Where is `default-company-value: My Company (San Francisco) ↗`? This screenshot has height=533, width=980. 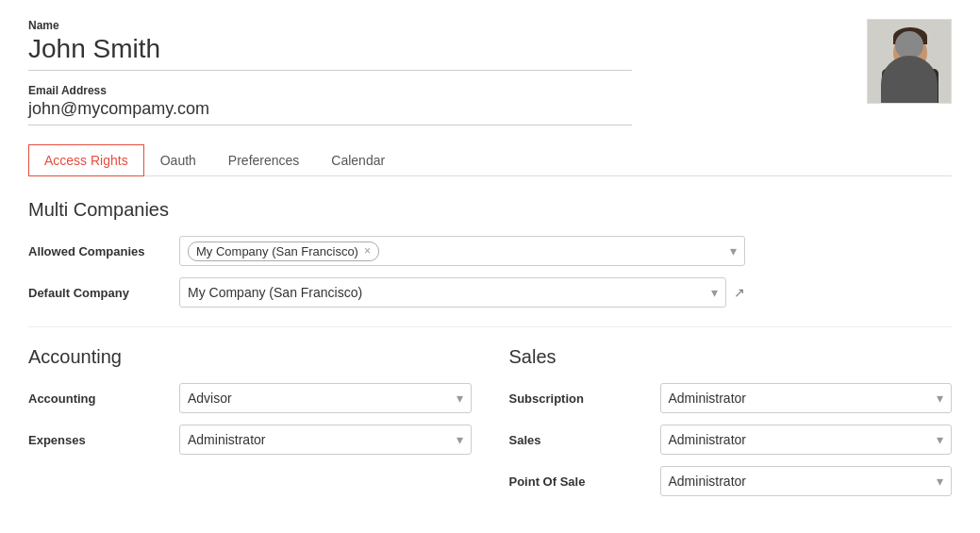
default-company-value: My Company (San Francisco) ↗ is located at coordinates (462, 292).